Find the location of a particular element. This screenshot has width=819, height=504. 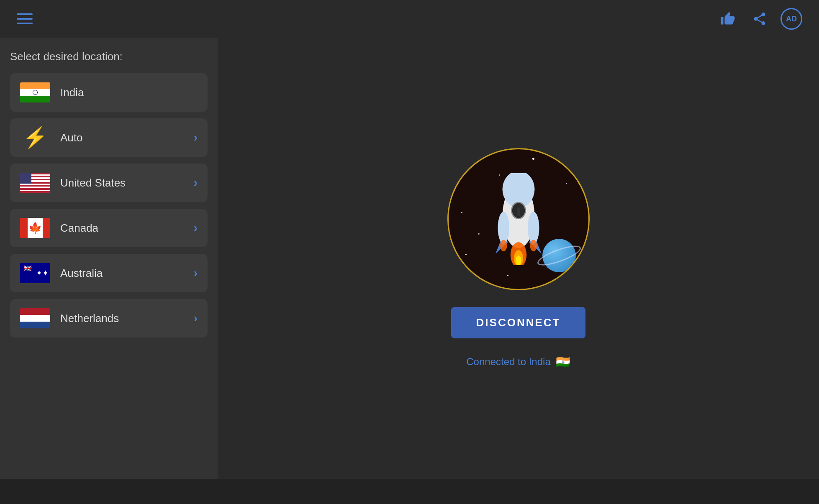

location-item-netherlands: Netherlands › is located at coordinates (109, 318).